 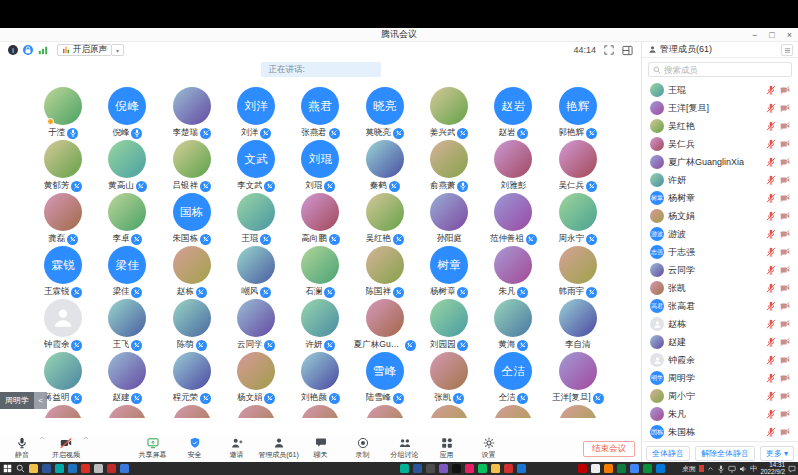 I want to click on participant-tile: 黄高山, so click(x=127, y=166).